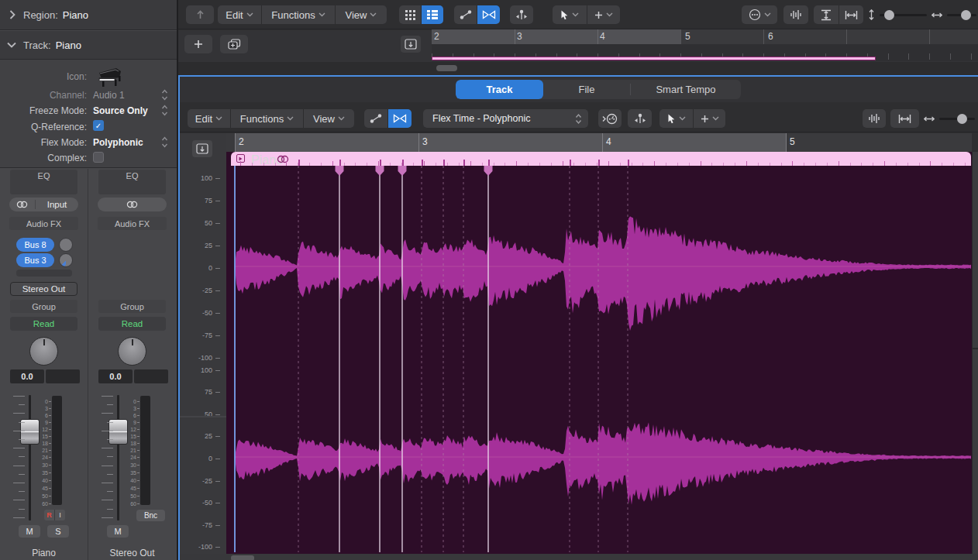 The height and width of the screenshot is (560, 978). I want to click on editor-zoom-slider, so click(949, 119).